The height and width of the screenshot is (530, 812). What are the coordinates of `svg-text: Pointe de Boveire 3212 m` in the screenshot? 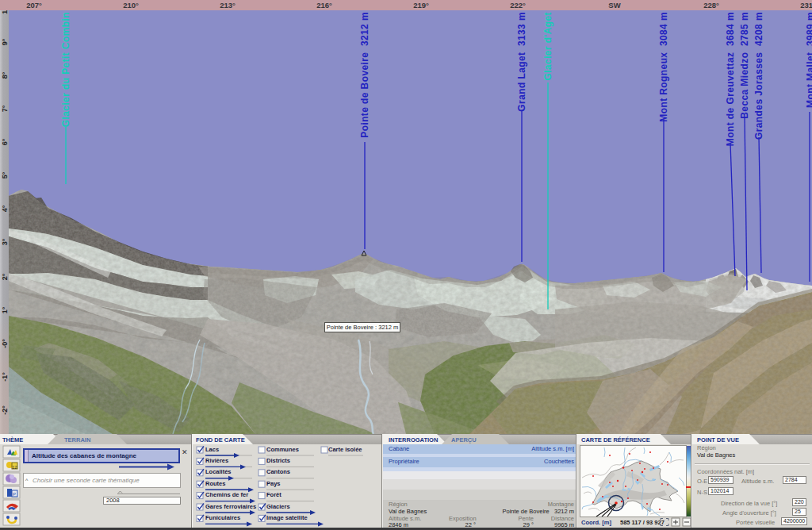 It's located at (365, 75).